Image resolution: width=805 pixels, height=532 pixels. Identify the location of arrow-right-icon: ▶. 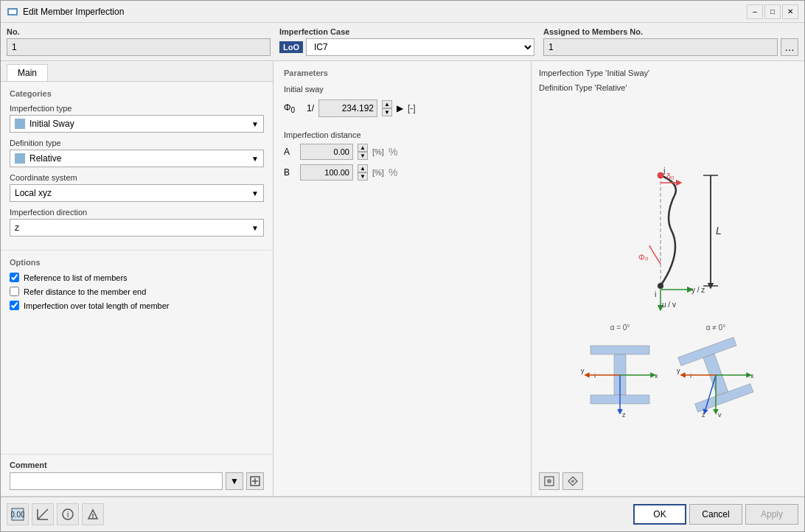
(400, 108).